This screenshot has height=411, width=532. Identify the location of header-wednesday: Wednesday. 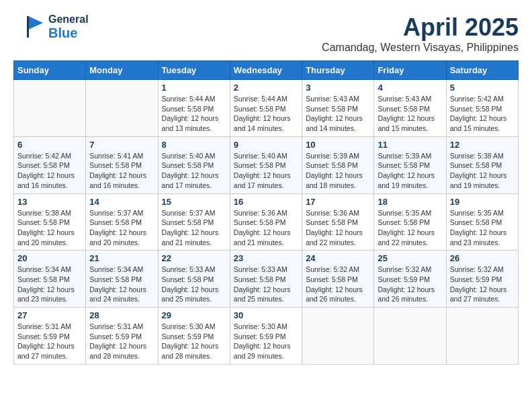
(266, 71).